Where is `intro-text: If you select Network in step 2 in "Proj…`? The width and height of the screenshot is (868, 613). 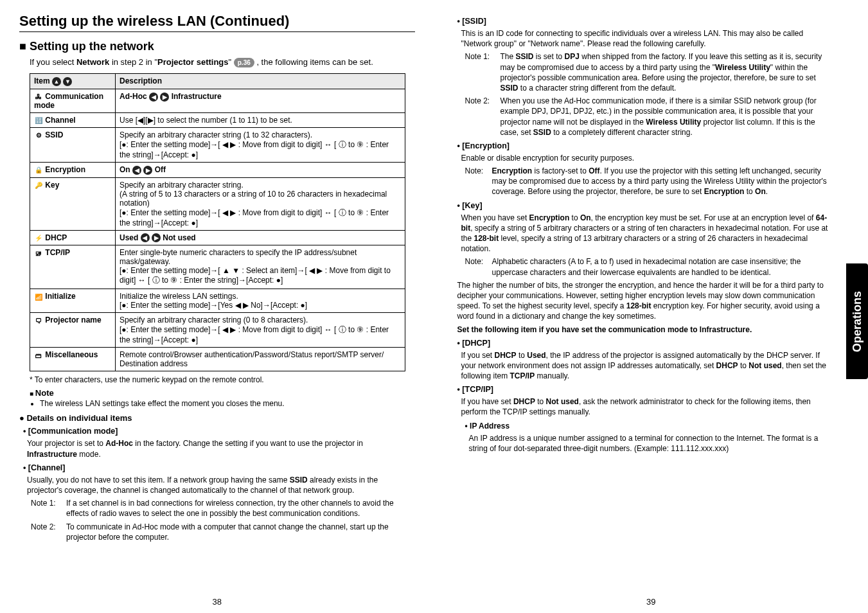
intro-text: If you select Network in step 2 in "Proj… is located at coordinates (222, 63).